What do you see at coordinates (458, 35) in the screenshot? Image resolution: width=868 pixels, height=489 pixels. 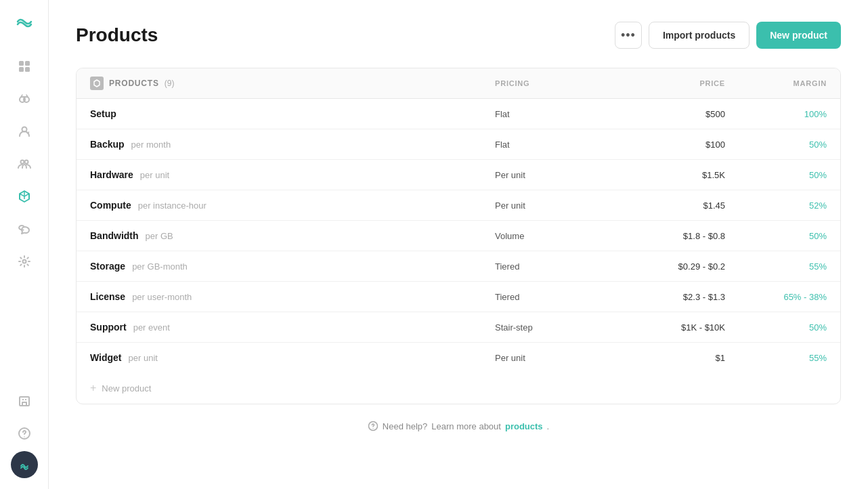 I see `page-header: Products ••• Import products New product` at bounding box center [458, 35].